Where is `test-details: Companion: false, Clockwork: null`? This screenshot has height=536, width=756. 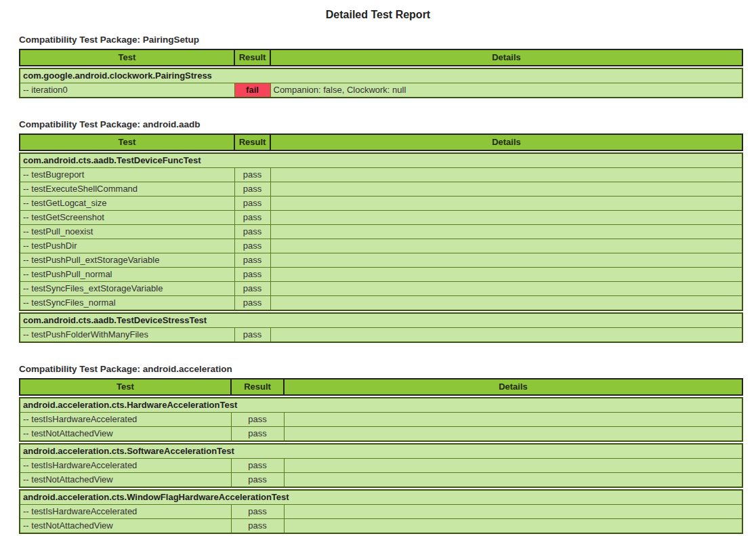
test-details: Companion: false, Clockwork: null is located at coordinates (507, 91).